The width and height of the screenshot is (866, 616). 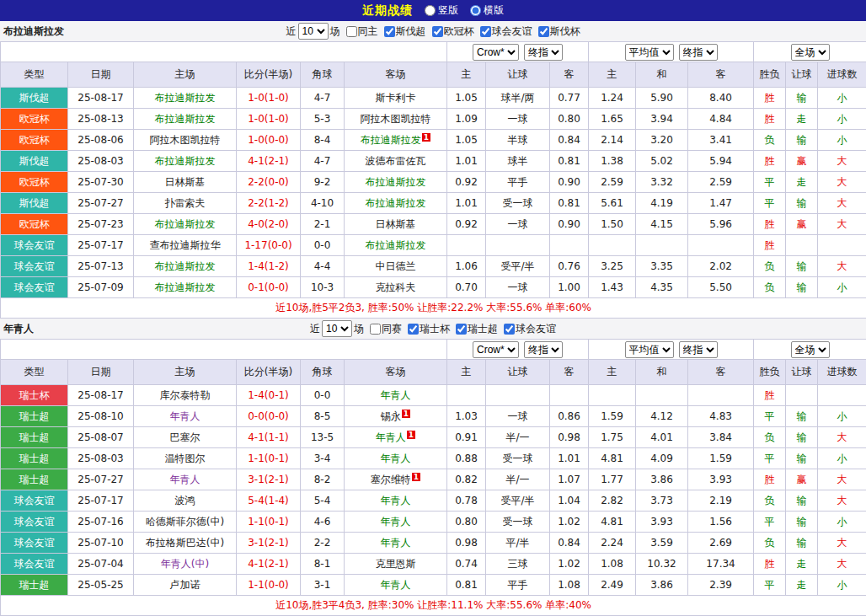 What do you see at coordinates (559, 32) in the screenshot?
I see `filter-checkbox-0-4: 斯伐杯` at bounding box center [559, 32].